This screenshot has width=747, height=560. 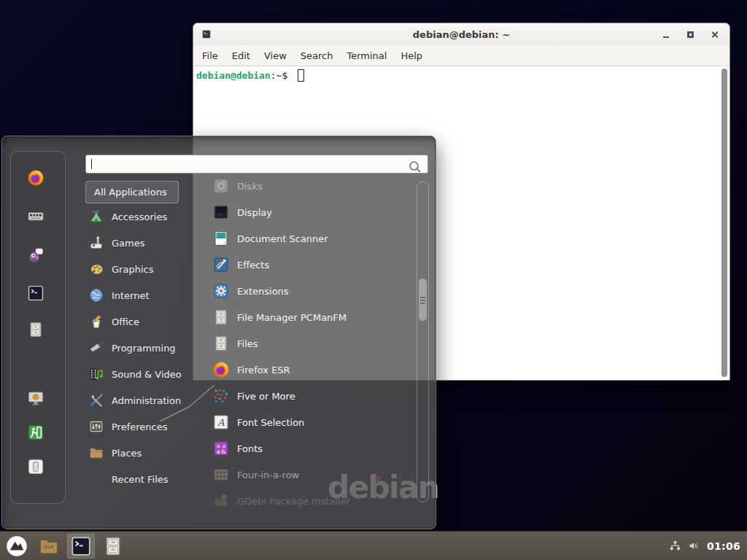 I want to click on app-item-label: Extensions, so click(x=263, y=292).